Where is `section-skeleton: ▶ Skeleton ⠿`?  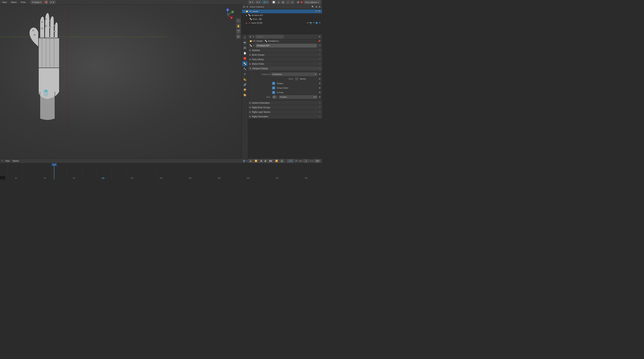
section-skeleton: ▶ Skeleton ⠿ is located at coordinates (285, 50).